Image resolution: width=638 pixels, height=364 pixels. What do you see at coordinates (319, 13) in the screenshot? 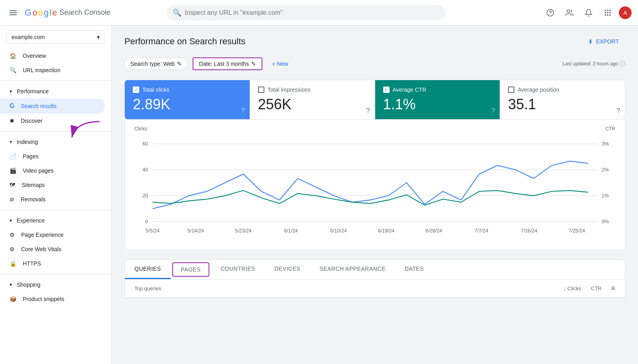
I see `topbar: Google Search Console 🔍 A` at bounding box center [319, 13].